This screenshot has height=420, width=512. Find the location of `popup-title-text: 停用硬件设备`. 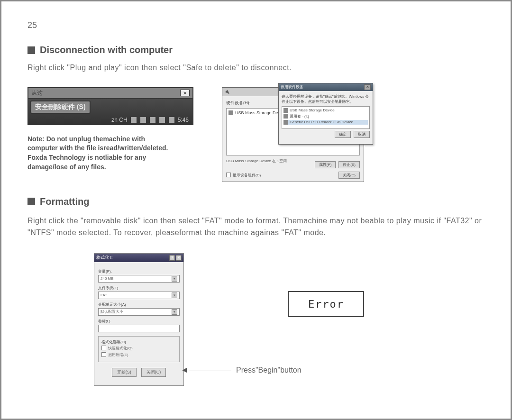

popup-title-text: 停用硬件设备 is located at coordinates (292, 87).